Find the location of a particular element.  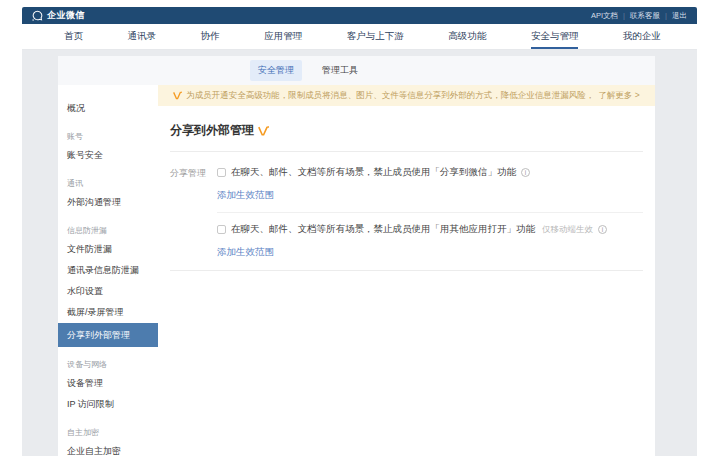

sidebar-item-ip-access-restriction: IP 访问限制 is located at coordinates (108, 404).